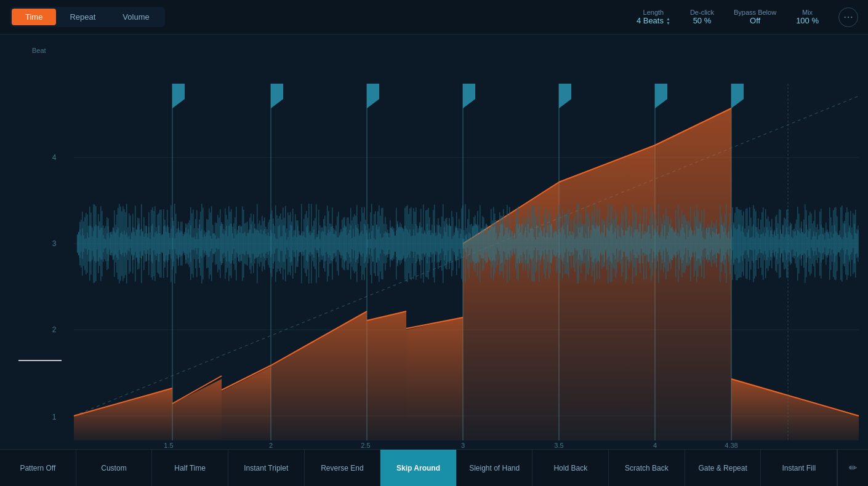 This screenshot has height=486, width=868. I want to click on tab-group: Time Repeat Volume, so click(87, 17).